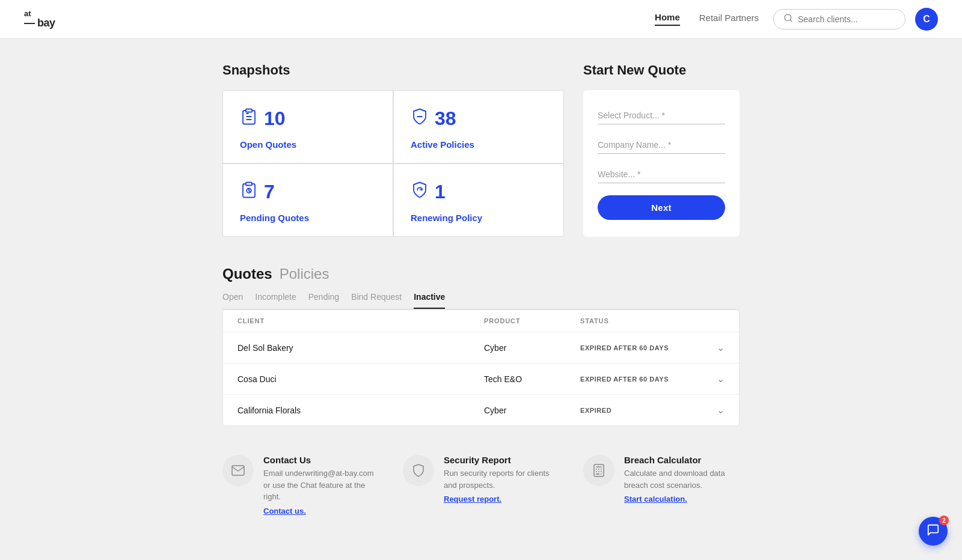 The width and height of the screenshot is (962, 560). I want to click on company-name-input, so click(661, 145).